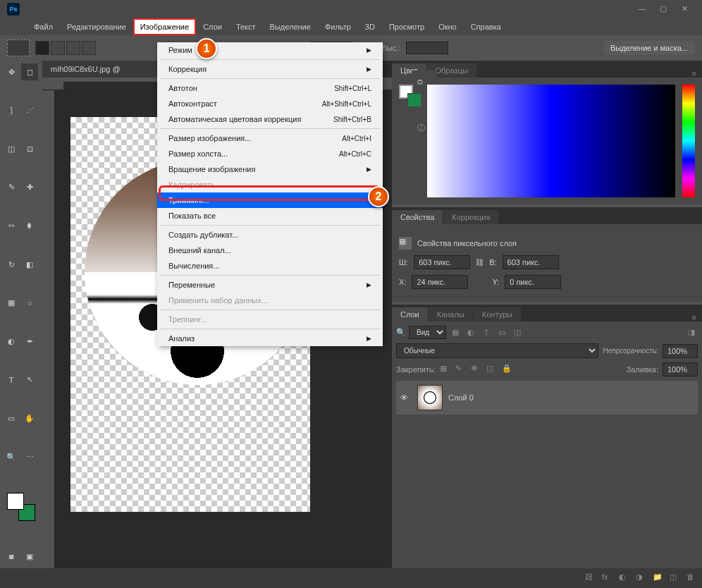  Describe the element at coordinates (30, 341) in the screenshot. I see `pen-tool: ✒` at that location.